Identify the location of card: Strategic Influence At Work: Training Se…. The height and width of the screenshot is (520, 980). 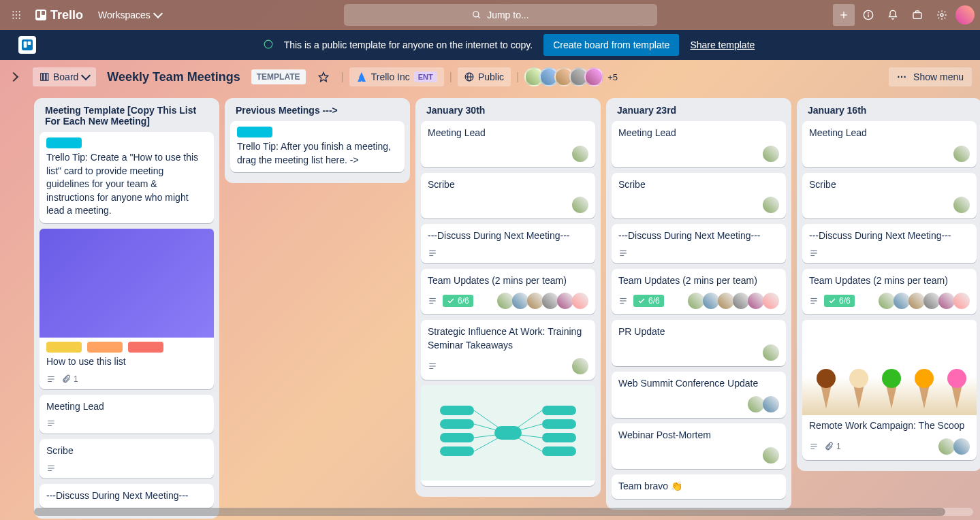
(508, 350).